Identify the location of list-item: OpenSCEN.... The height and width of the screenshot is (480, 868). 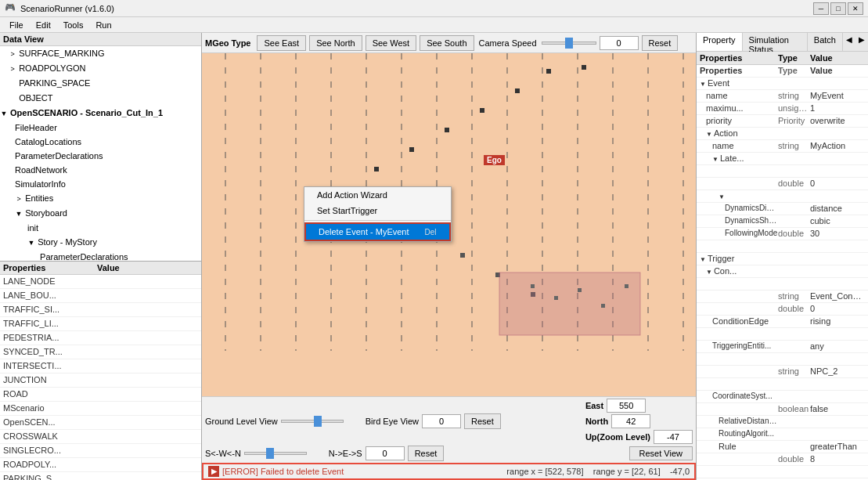
(100, 423).